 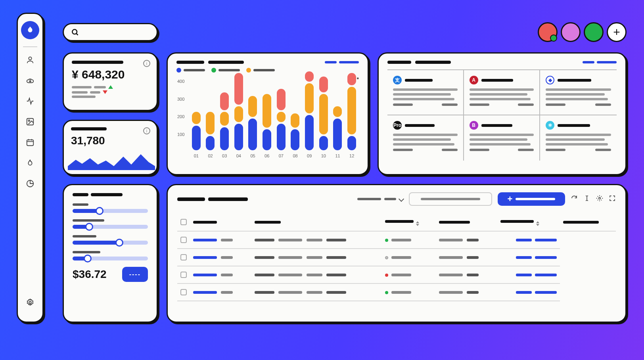 What do you see at coordinates (89, 129) in the screenshot?
I see `visitors-label` at bounding box center [89, 129].